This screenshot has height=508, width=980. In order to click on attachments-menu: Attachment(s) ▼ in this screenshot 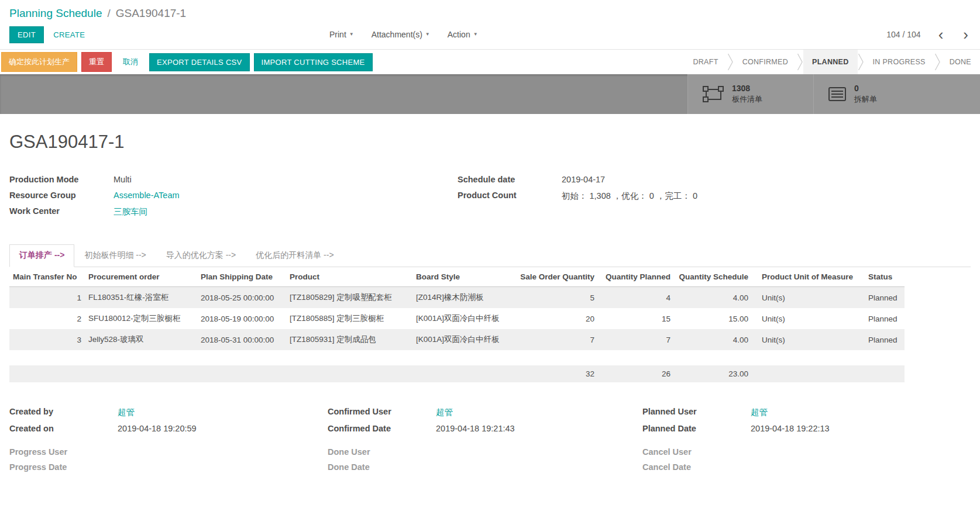, I will do `click(401, 34)`.